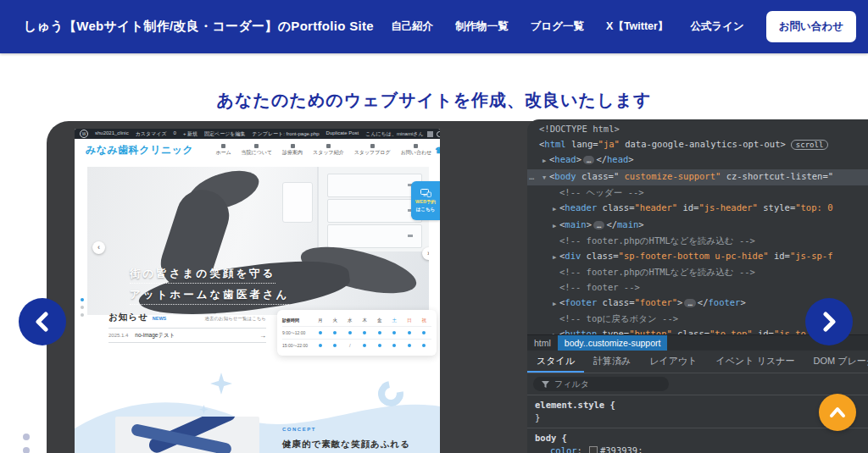 The width and height of the screenshot is (868, 453). Describe the element at coordinates (426, 202) in the screenshot. I see `web-badge-text-1: WEB予約` at that location.